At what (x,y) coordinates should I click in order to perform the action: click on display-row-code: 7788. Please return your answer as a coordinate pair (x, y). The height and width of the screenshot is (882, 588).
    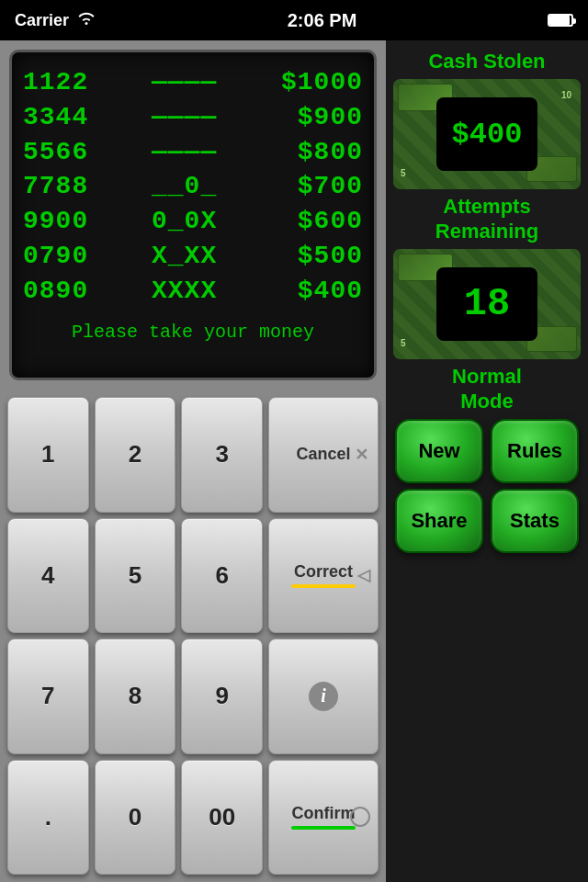
    Looking at the image, I should click on (55, 187).